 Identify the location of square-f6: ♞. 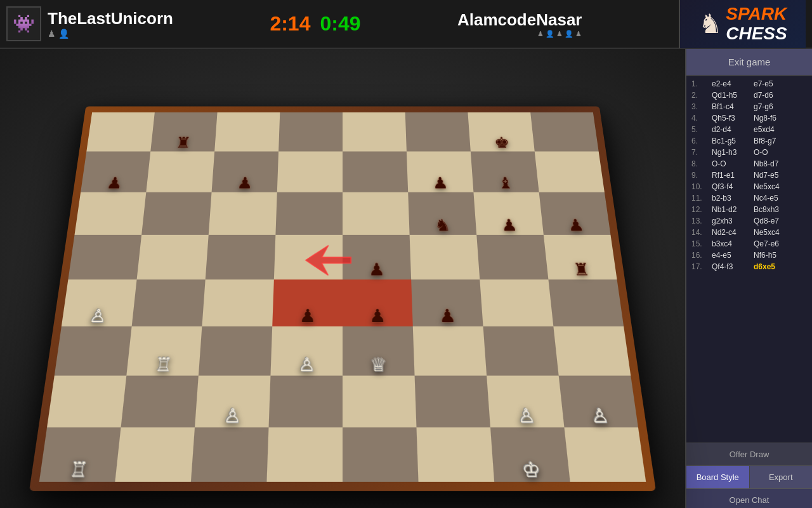
(442, 213).